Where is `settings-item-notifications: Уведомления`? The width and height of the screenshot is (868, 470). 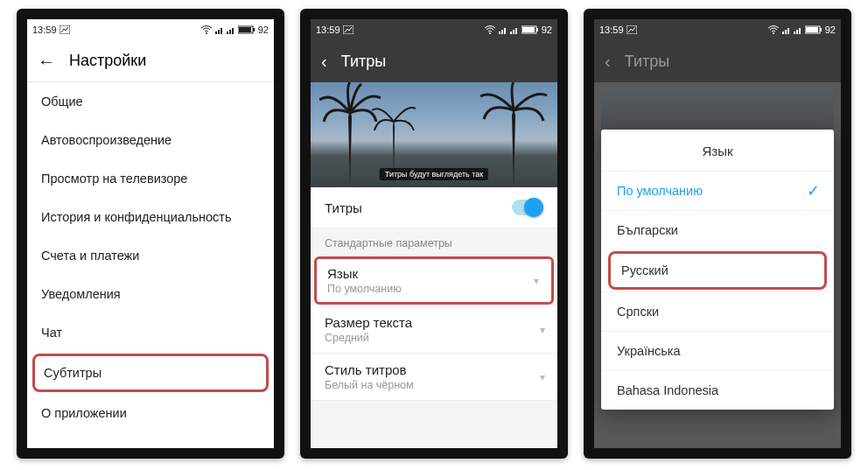
settings-item-notifications: Уведомления is located at coordinates (150, 294).